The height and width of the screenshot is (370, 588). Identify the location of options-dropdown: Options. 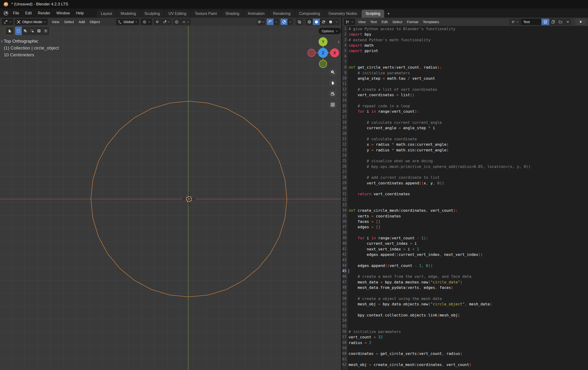
(330, 31).